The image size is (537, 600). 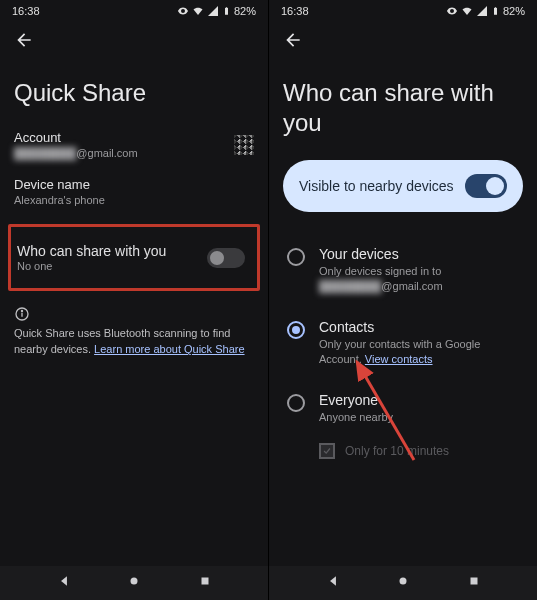 I want to click on checkbox-icon, so click(x=327, y=451).